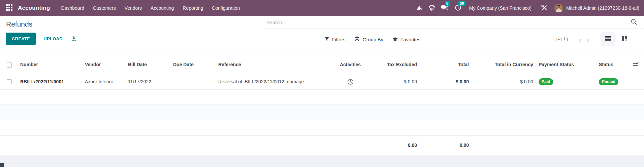 This screenshot has height=167, width=644. What do you see at coordinates (612, 65) in the screenshot?
I see `column-header-status: Status` at bounding box center [612, 65].